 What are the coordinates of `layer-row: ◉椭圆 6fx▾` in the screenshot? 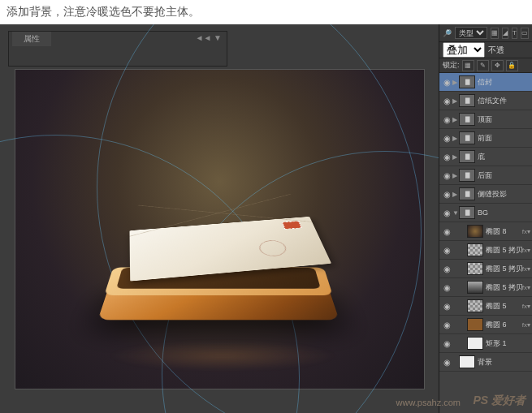 It's located at (486, 325).